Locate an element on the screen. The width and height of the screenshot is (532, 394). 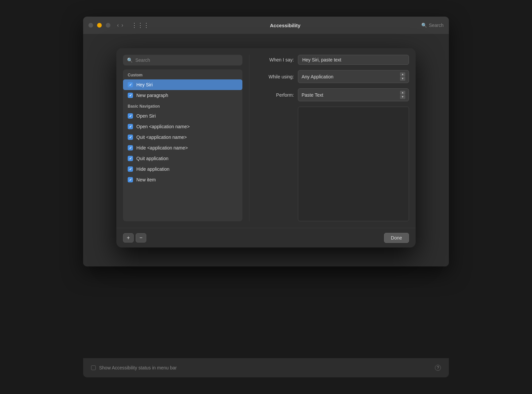
list-item: ✓ Open Siri is located at coordinates (183, 116).